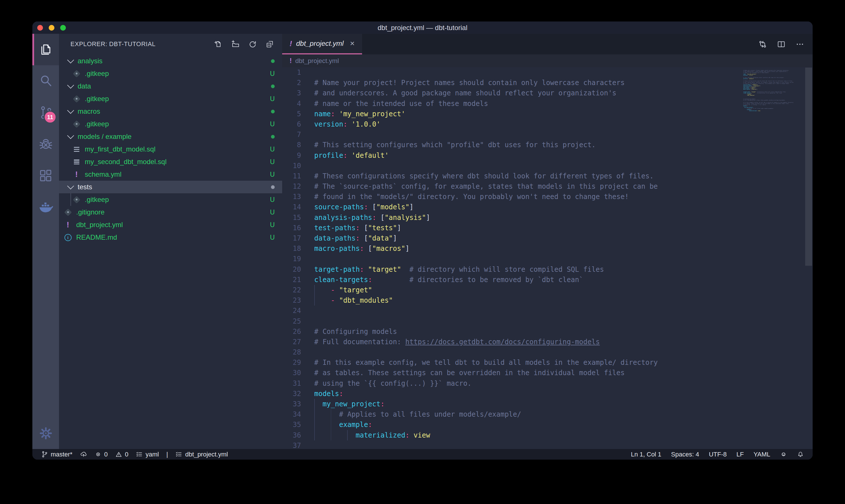 The height and width of the screenshot is (504, 845). Describe the element at coordinates (353, 43) in the screenshot. I see `close-tab-icon: ×` at that location.